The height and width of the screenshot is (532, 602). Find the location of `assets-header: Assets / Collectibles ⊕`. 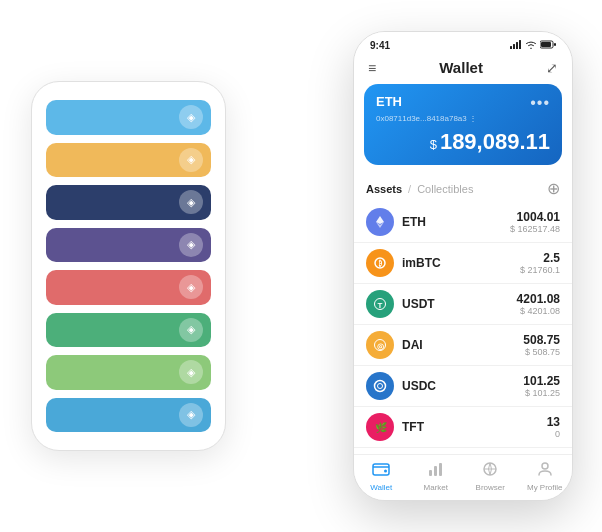

assets-header: Assets / Collectibles ⊕ is located at coordinates (463, 188).